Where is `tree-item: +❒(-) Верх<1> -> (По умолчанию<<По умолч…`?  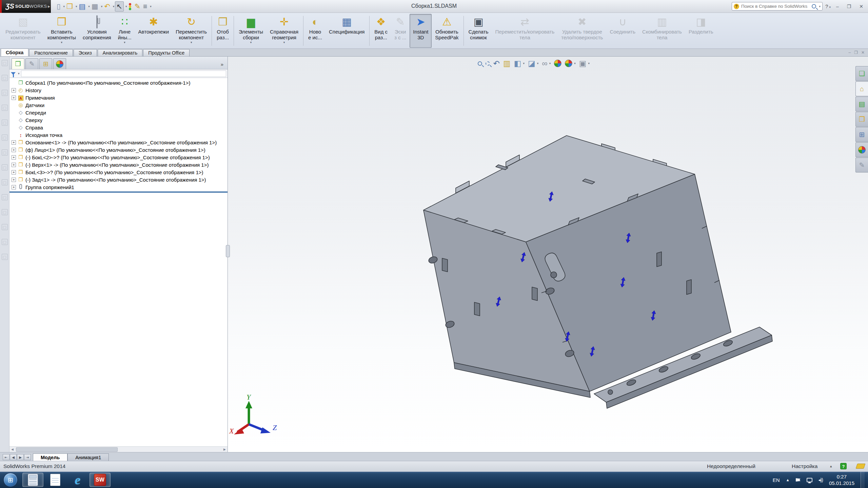 tree-item: +❒(-) Верх<1> -> (По умолчанию<<По умолч… is located at coordinates (119, 165).